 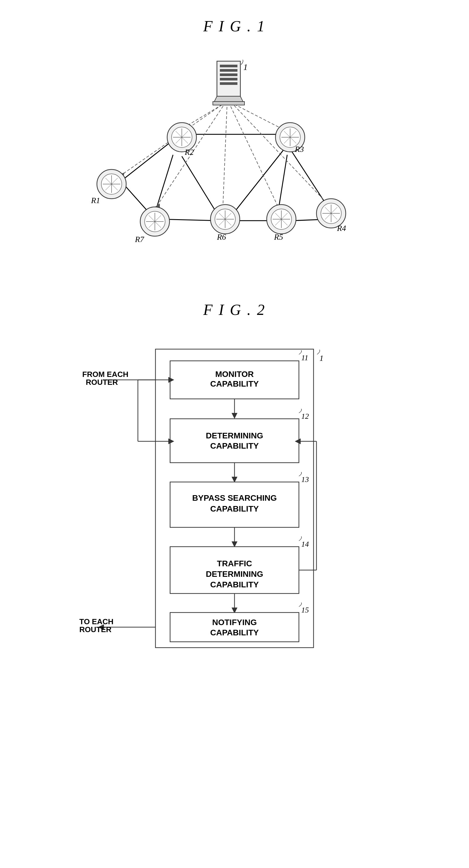 What do you see at coordinates (279, 237) in the screenshot?
I see `svg-text: R5` at bounding box center [279, 237].